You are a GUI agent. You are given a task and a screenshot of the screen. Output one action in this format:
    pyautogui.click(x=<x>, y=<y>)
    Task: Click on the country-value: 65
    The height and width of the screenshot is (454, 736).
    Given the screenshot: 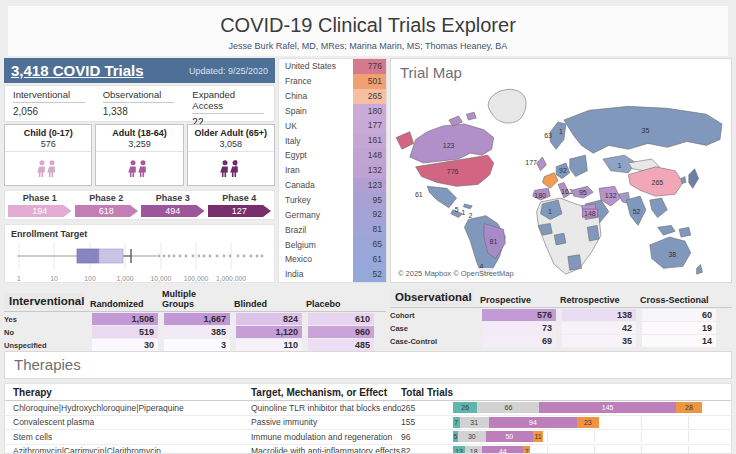 What is the action you would take?
    pyautogui.click(x=370, y=244)
    